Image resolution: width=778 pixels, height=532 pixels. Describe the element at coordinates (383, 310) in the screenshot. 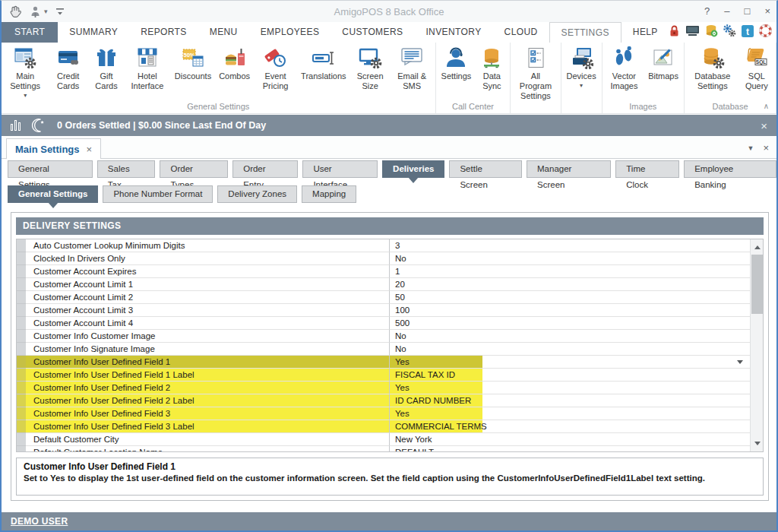

I see `setting-row: Customer Account Limit 3100` at that location.